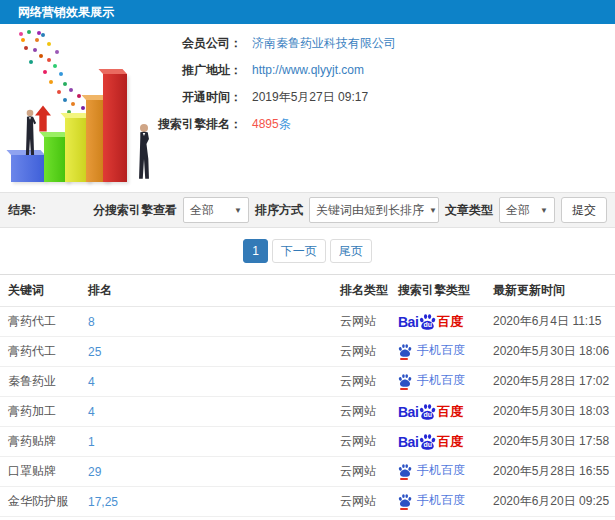 The image size is (615, 520). Describe the element at coordinates (273, 70) in the screenshot. I see `promo-url-row: 推广地址： http://www.qlyyjt.com` at that location.